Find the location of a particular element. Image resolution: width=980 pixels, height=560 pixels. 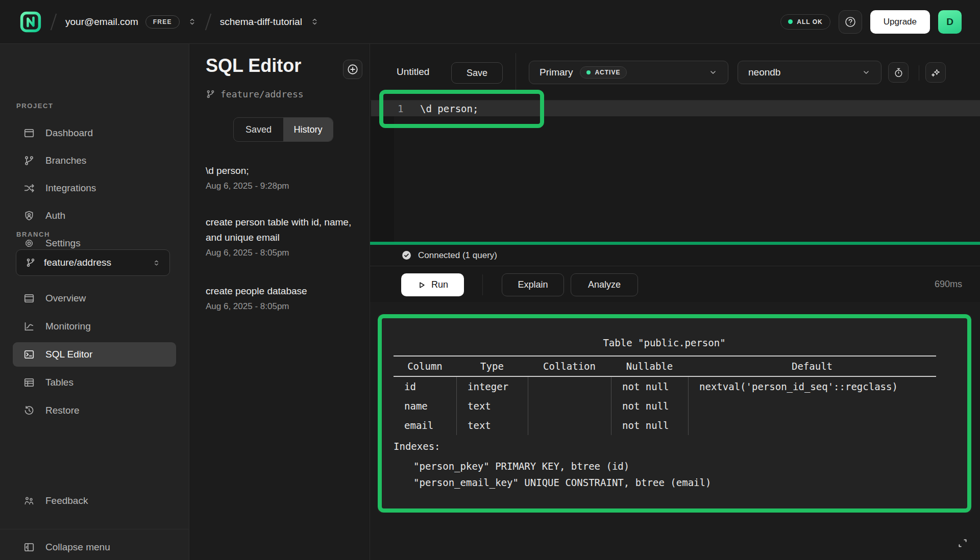

sidebar-item-sql-editor: SQL Editor is located at coordinates (94, 354).